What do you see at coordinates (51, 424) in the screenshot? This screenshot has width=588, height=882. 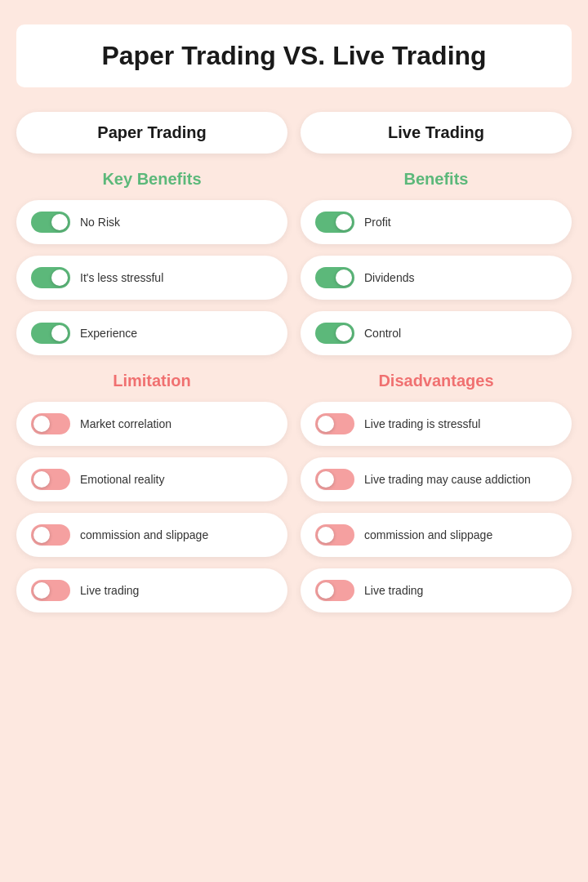 I see `toggle-red-l1` at bounding box center [51, 424].